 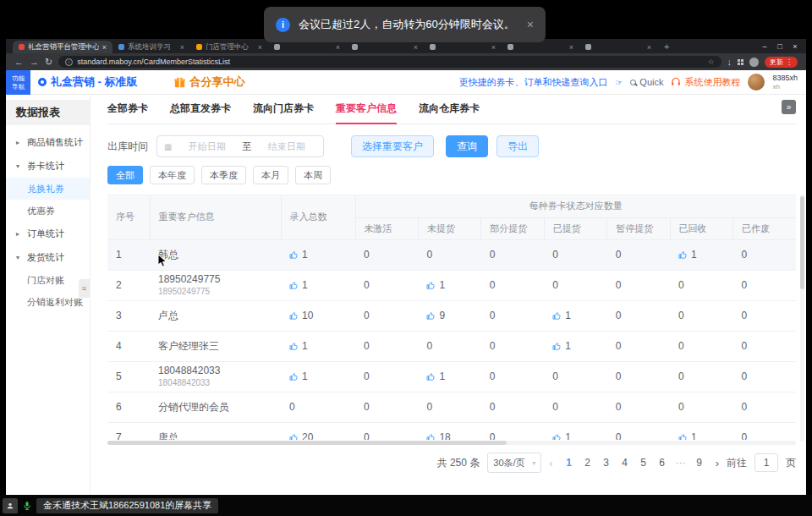 I want to click on horizontal-scrollbar, so click(x=452, y=443).